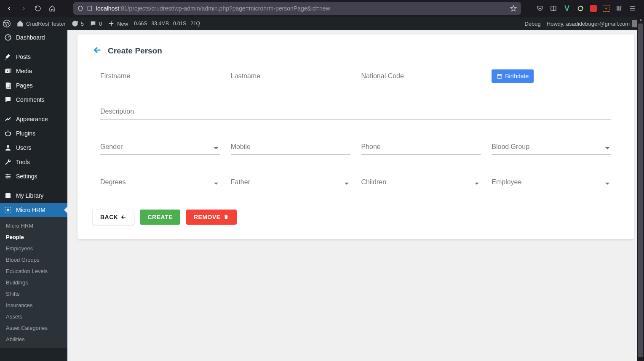 The image size is (644, 361). Describe the element at coordinates (118, 24) in the screenshot. I see `new-link: New` at that location.